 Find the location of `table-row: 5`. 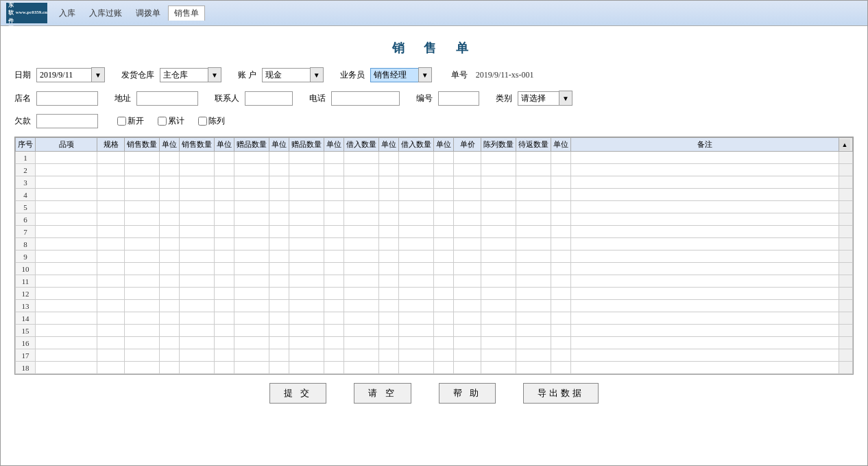

table-row: 5 is located at coordinates (435, 207).